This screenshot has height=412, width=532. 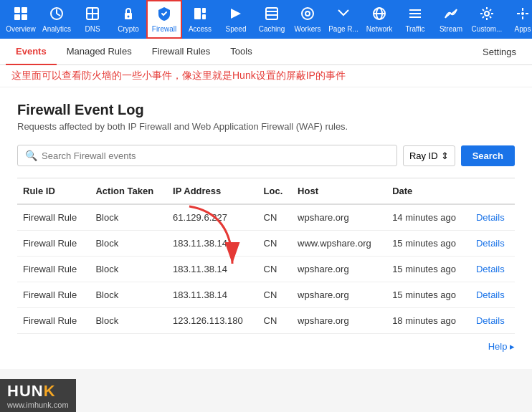 What do you see at coordinates (415, 19) in the screenshot?
I see `nav-traffic: Traffic` at bounding box center [415, 19].